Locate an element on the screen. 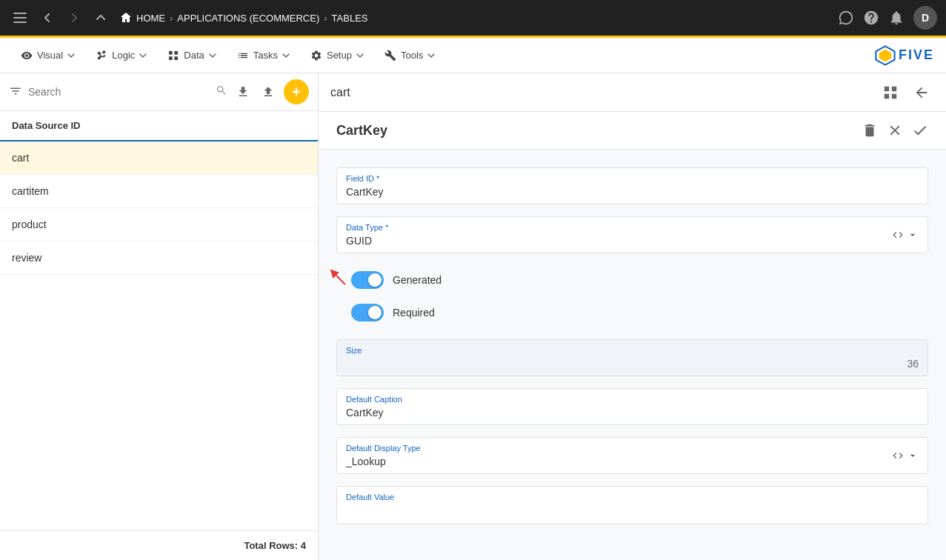  user-avatar: D is located at coordinates (925, 18).